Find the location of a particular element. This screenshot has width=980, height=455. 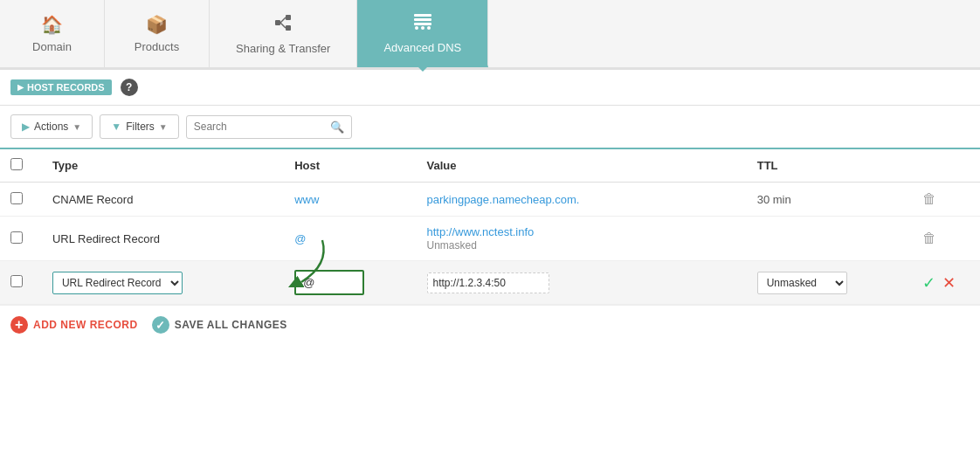

row1-ttl: 30 min is located at coordinates (830, 199).